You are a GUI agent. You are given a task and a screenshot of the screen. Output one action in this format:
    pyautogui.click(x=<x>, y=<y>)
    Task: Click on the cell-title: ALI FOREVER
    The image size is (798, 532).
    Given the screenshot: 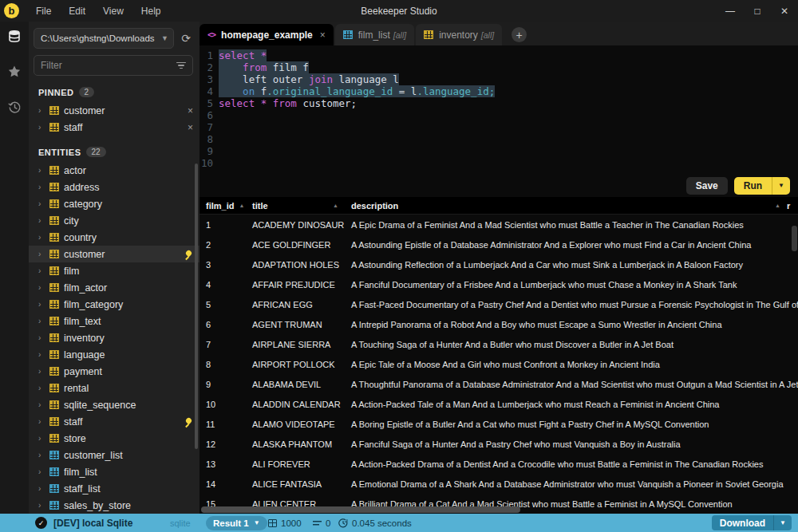 What is the action you would take?
    pyautogui.click(x=295, y=464)
    